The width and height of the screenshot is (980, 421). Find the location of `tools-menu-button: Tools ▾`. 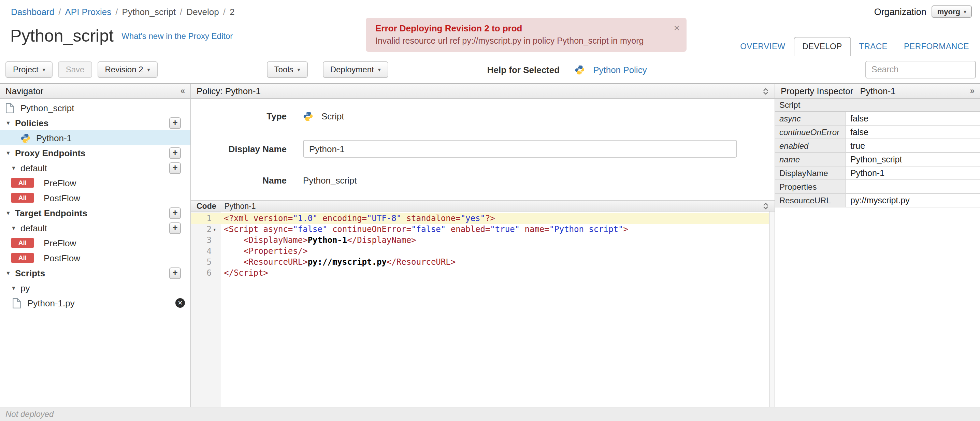

tools-menu-button: Tools ▾ is located at coordinates (287, 70).